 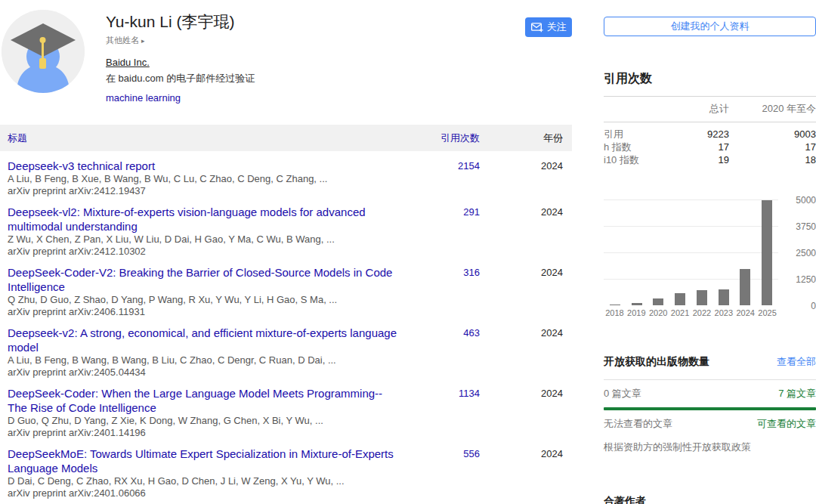 I want to click on stat-label: h 指数, so click(x=635, y=147).